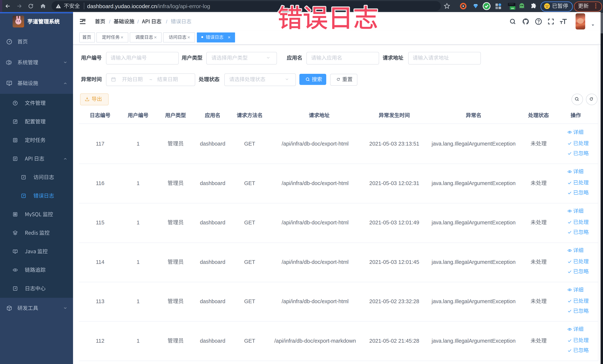  Describe the element at coordinates (512, 8) in the screenshot. I see `svg-text: on` at that location.